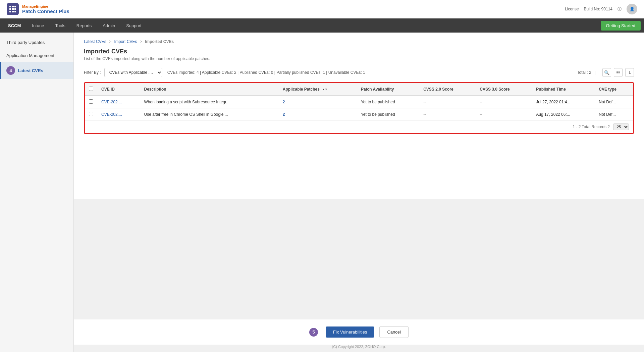  Describe the element at coordinates (91, 114) in the screenshot. I see `row2-checkbox` at that location.